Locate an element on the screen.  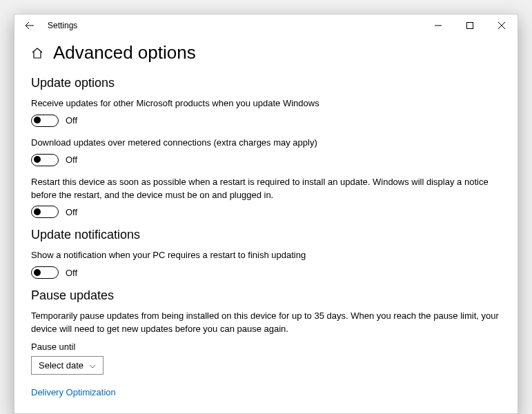
window-controls is located at coordinates (470, 26).